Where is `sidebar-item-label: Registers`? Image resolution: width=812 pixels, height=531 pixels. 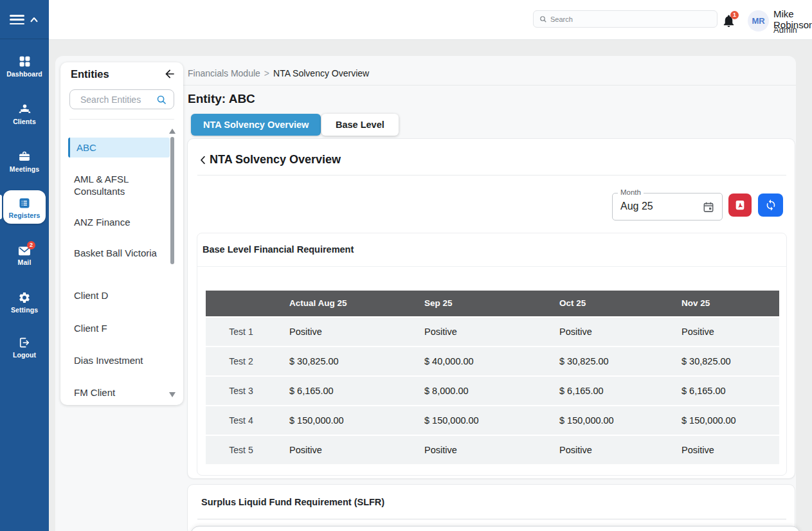
sidebar-item-label: Registers is located at coordinates (24, 215).